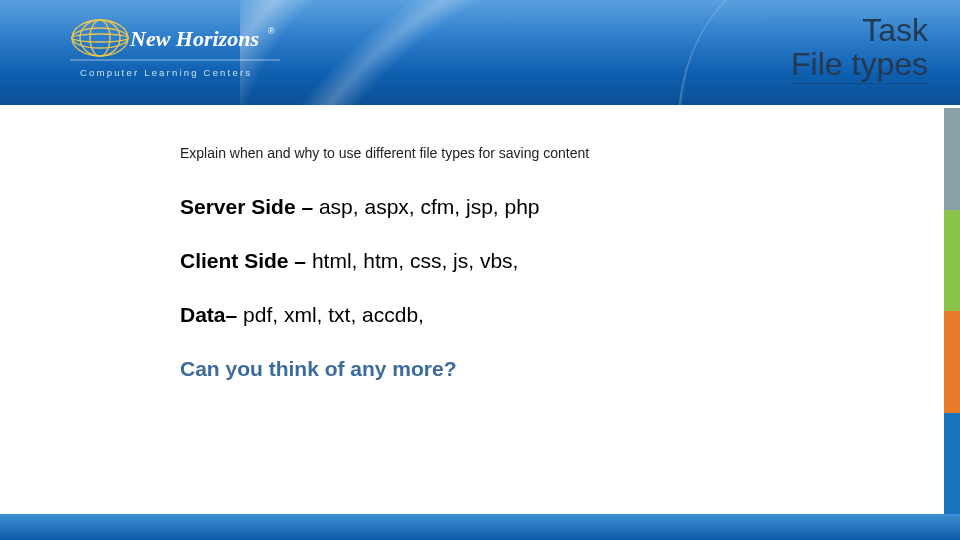  I want to click on registered-mark: ®, so click(272, 31).